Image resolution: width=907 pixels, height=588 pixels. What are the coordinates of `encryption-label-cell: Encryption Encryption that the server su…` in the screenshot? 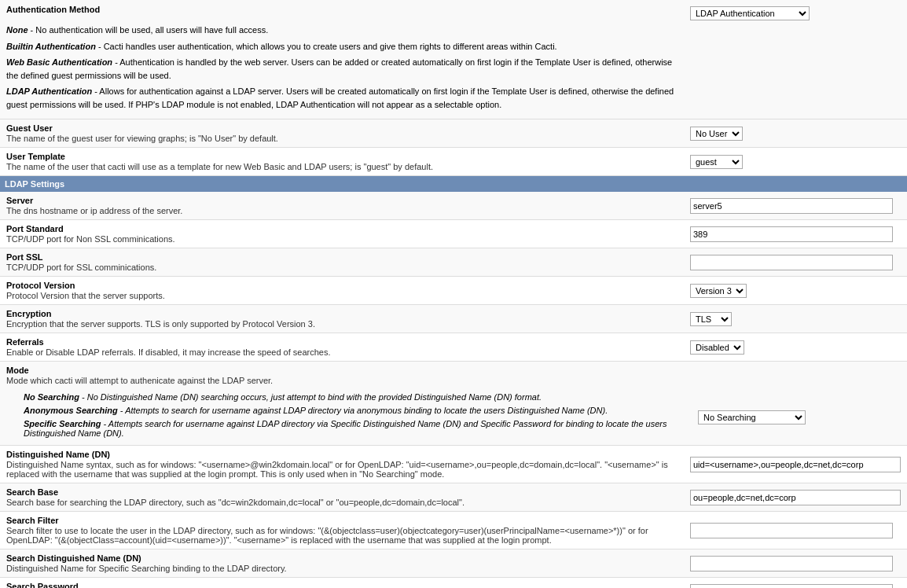 It's located at (342, 319).